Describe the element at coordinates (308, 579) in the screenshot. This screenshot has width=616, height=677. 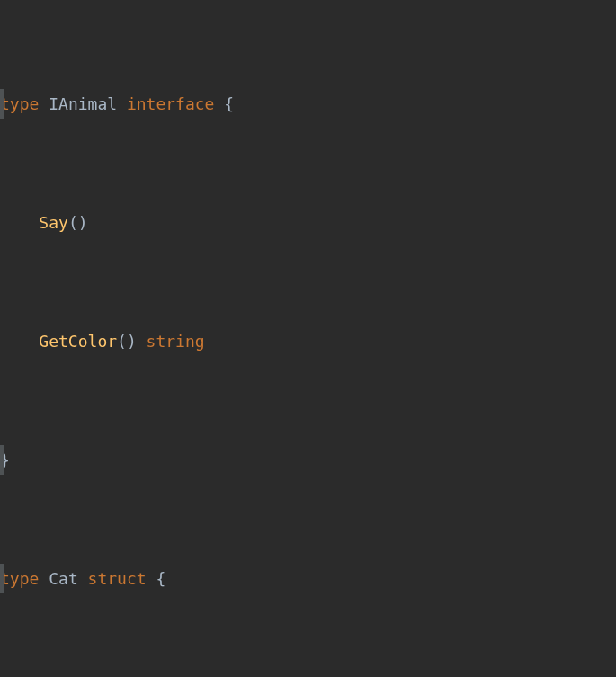
I see `code-line: type Cat struct {` at that location.